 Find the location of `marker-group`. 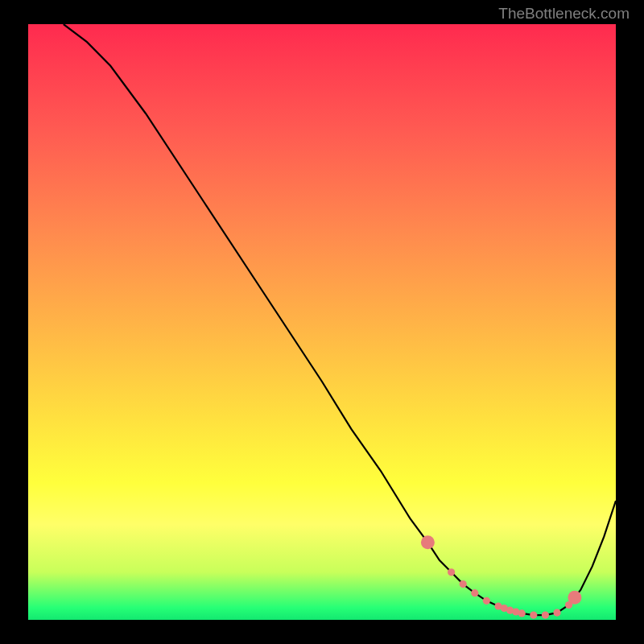

marker-group is located at coordinates (502, 576).